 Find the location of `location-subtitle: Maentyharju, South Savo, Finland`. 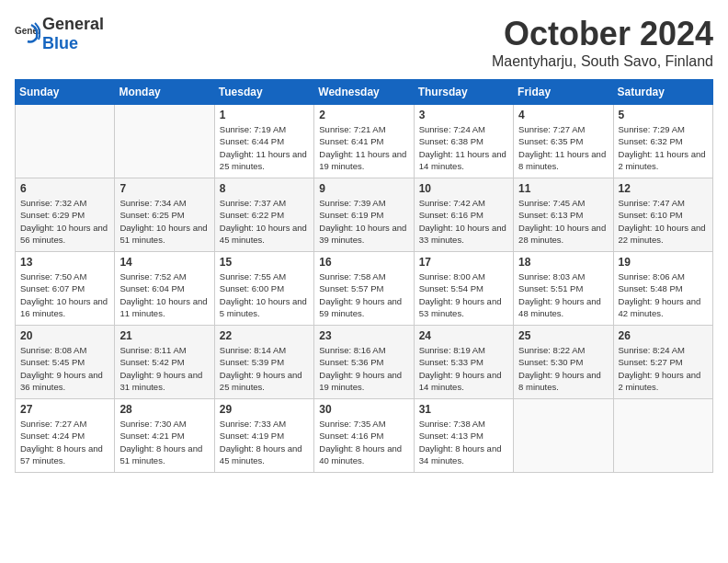

location-subtitle: Maentyharju, South Savo, Finland is located at coordinates (603, 62).